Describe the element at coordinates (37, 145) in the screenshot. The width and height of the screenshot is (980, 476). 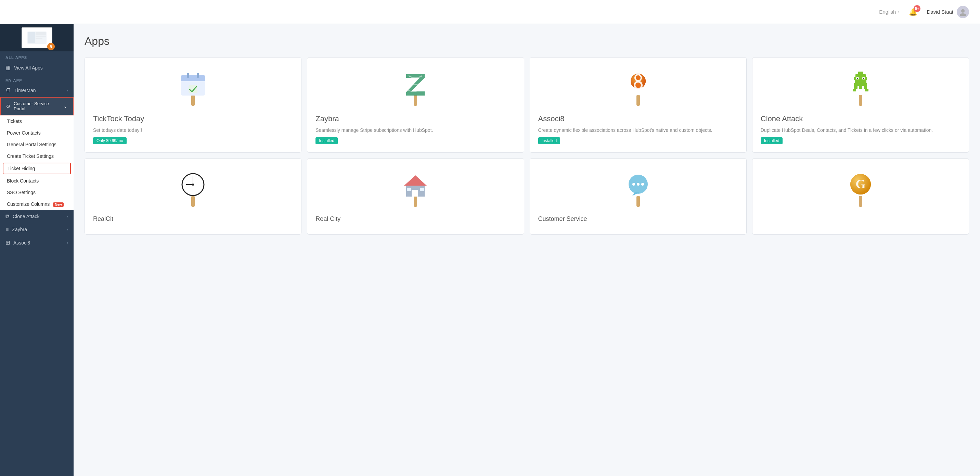
I see `dropdown-general-portal: General Portal Settings` at that location.